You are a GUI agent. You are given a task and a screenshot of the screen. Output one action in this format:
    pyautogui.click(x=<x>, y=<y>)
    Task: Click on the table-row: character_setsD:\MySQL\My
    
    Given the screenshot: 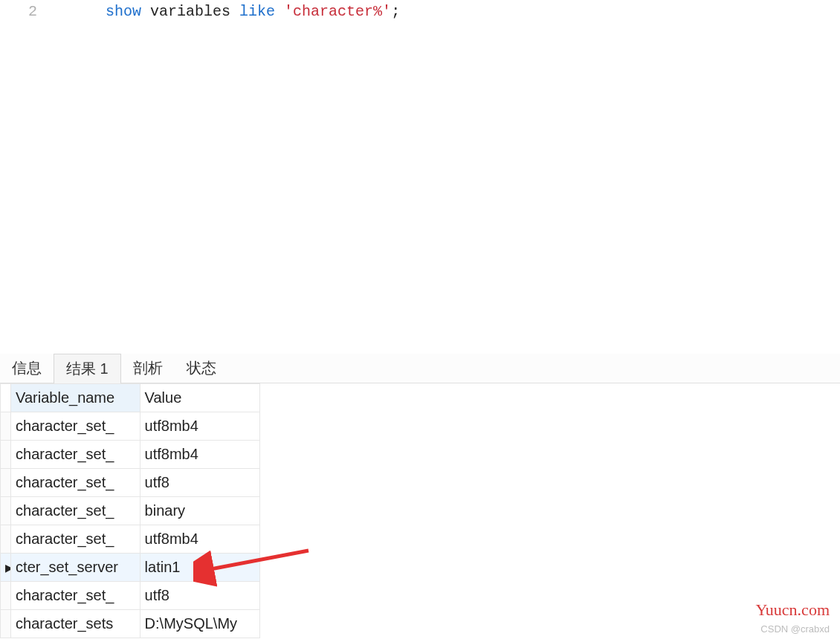 What is the action you would take?
    pyautogui.click(x=131, y=624)
    